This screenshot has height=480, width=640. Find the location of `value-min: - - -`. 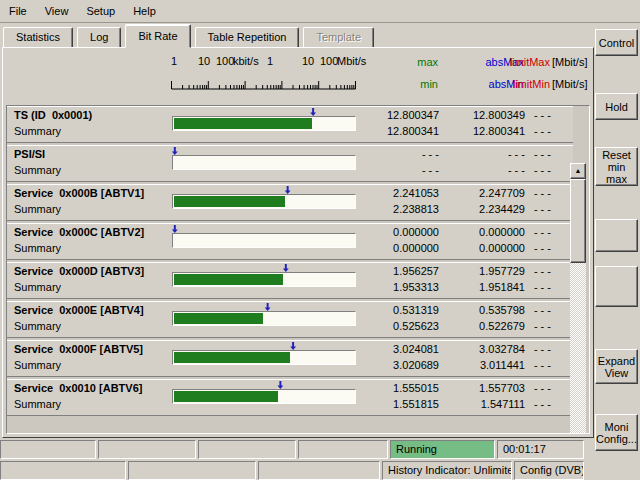

value-min: - - - is located at coordinates (399, 170).